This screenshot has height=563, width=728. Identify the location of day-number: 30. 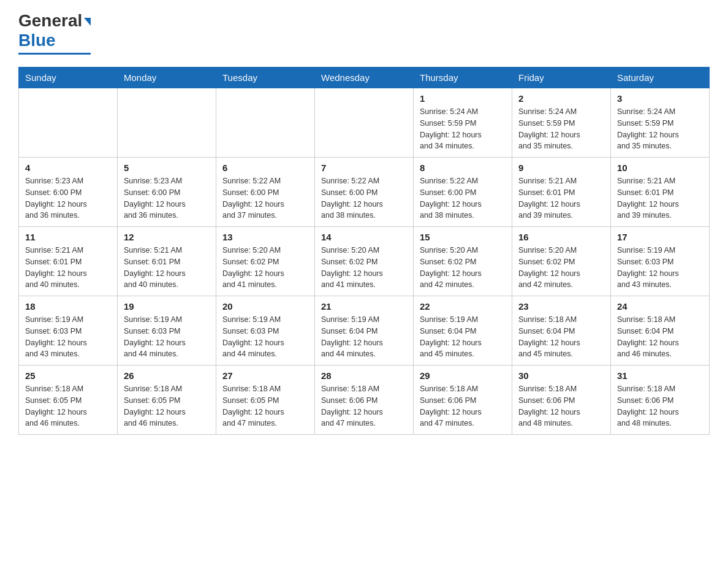
(561, 375).